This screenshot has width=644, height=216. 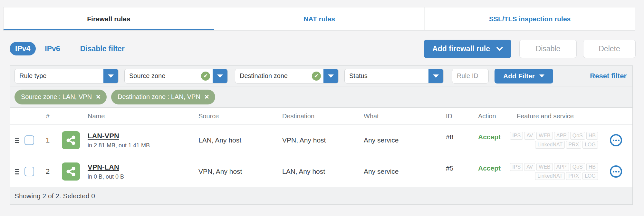 I want to click on source-zone-select: Source zone ✔, so click(x=176, y=76).